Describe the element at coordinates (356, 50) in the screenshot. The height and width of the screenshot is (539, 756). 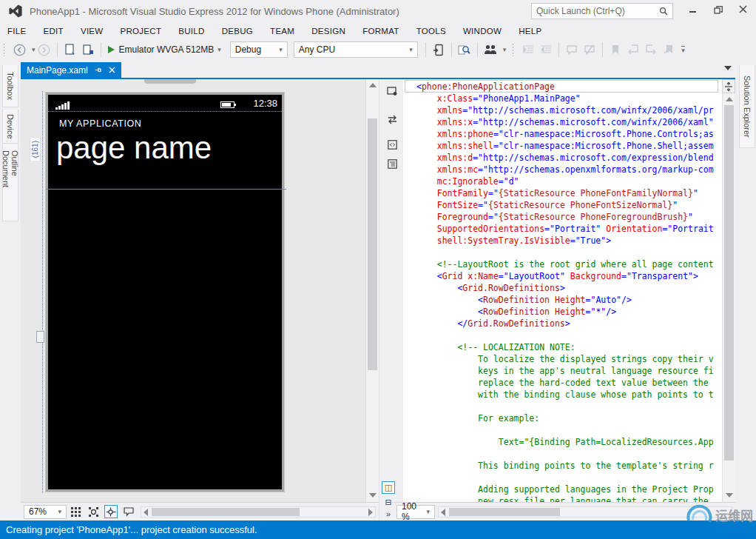
I see `platform-select: Any CPU ▾` at that location.